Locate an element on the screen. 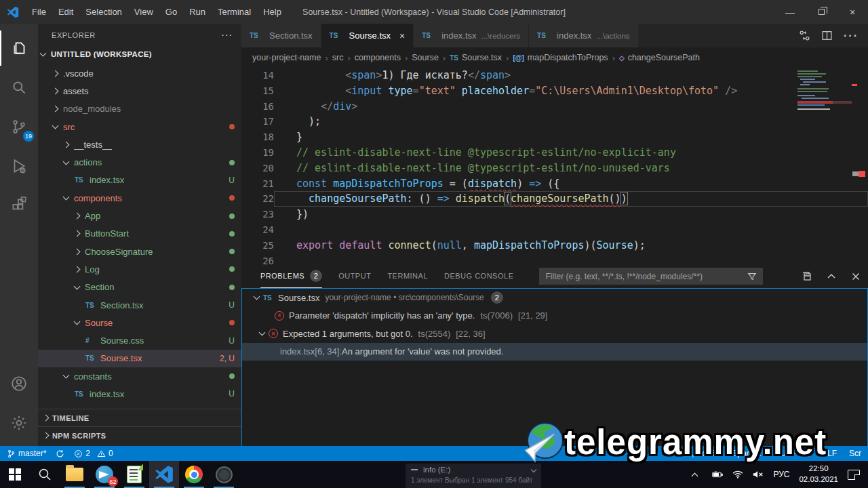 This screenshot has width=868, height=488. explorer-icon is located at coordinates (19, 48).